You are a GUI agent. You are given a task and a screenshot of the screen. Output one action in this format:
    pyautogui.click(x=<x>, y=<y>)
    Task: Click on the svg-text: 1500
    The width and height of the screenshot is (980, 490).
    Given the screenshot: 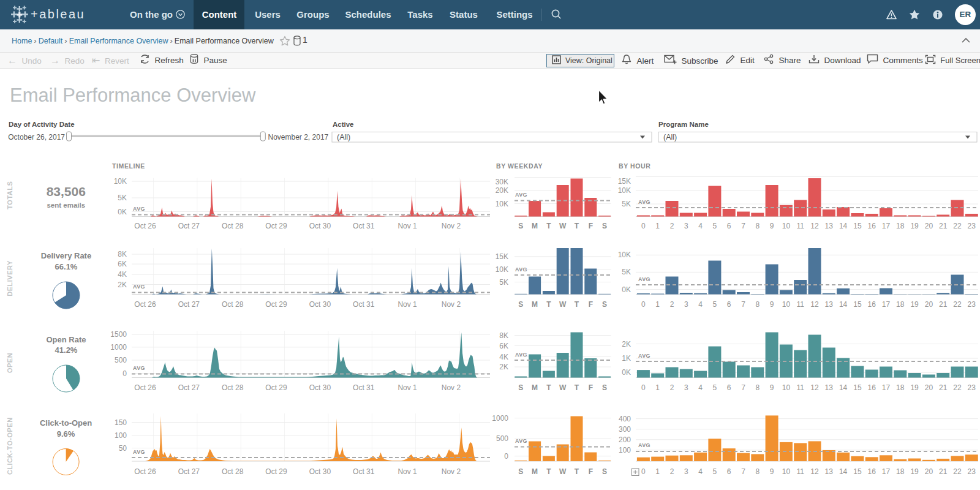 What is the action you would take?
    pyautogui.click(x=119, y=334)
    